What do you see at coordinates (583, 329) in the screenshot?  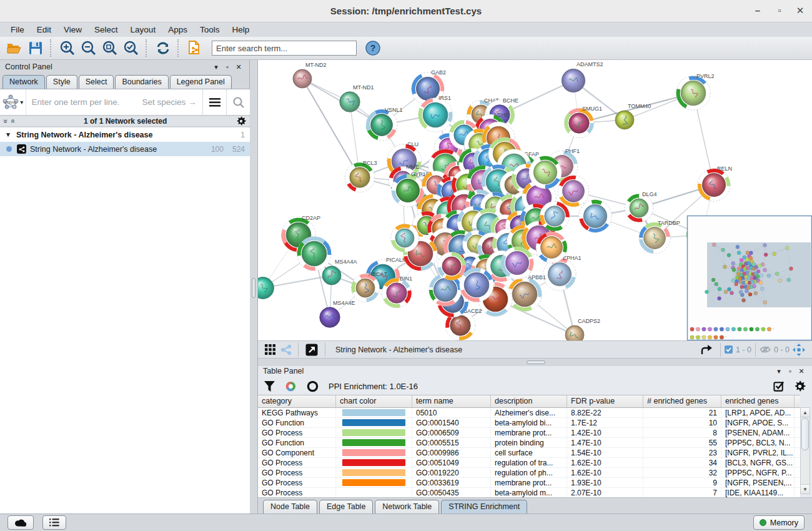 I see `node-CADPS2: CADPS2` at bounding box center [583, 329].